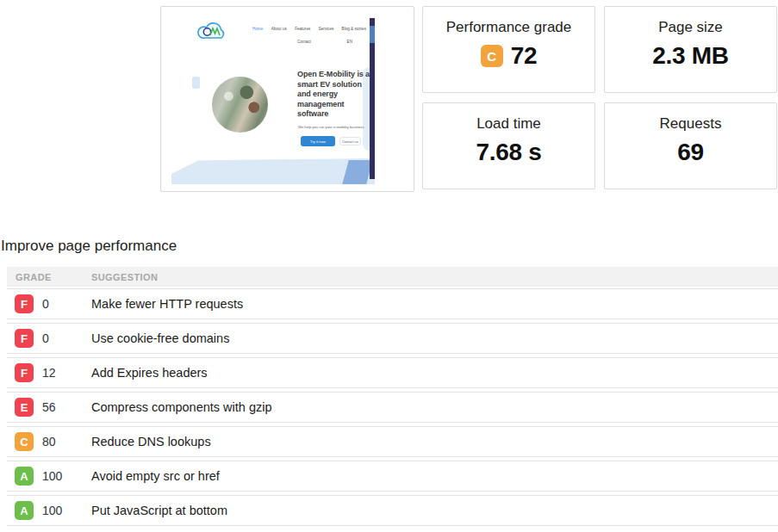 The image size is (778, 532). I want to click on preview-decor-rect, so click(196, 83).